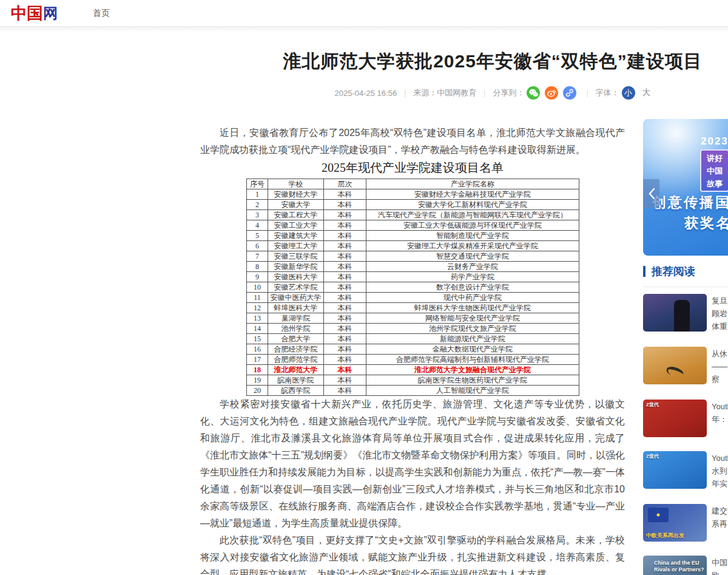 The height and width of the screenshot is (575, 728). What do you see at coordinates (473, 318) in the screenshot?
I see `cell-name: 网络智能与安全现代产业学院` at bounding box center [473, 318].